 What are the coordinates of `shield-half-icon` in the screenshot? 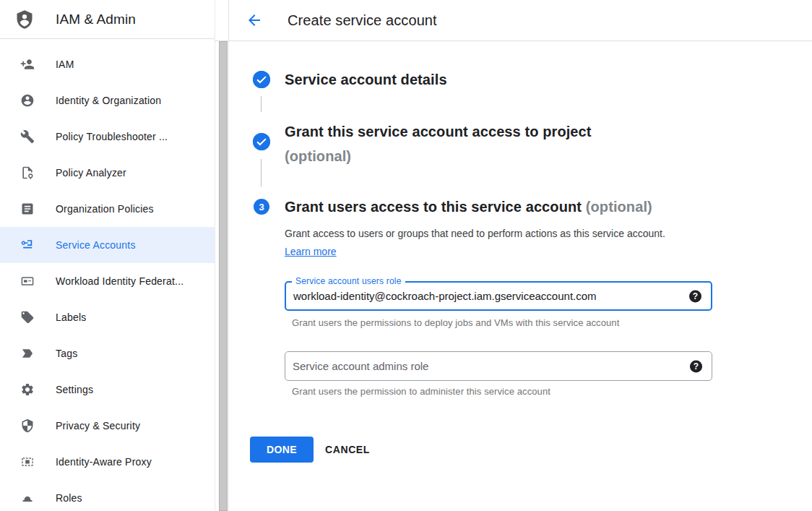 It's located at (27, 426).